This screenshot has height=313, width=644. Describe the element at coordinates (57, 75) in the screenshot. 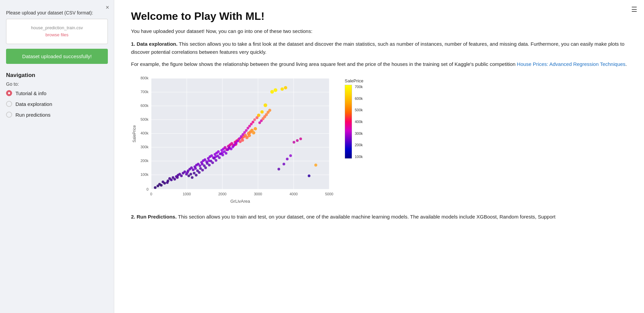

I see `nav-title: Navigation` at that location.